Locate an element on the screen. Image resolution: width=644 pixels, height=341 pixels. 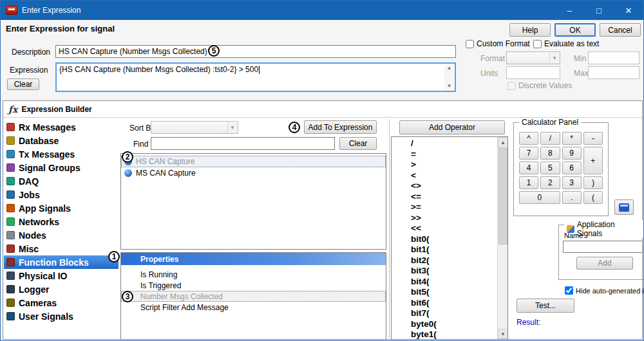
calculator-key: ) is located at coordinates (593, 183).